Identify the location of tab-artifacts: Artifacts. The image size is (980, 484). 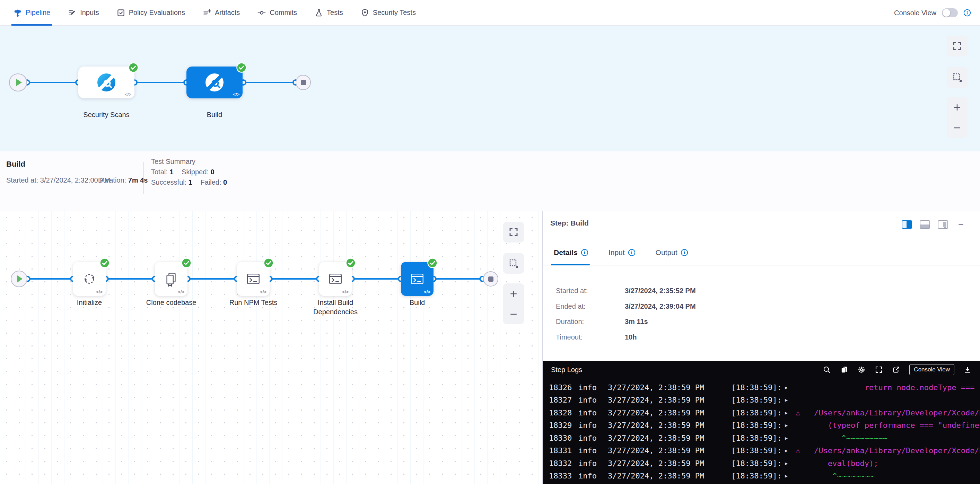
(221, 13).